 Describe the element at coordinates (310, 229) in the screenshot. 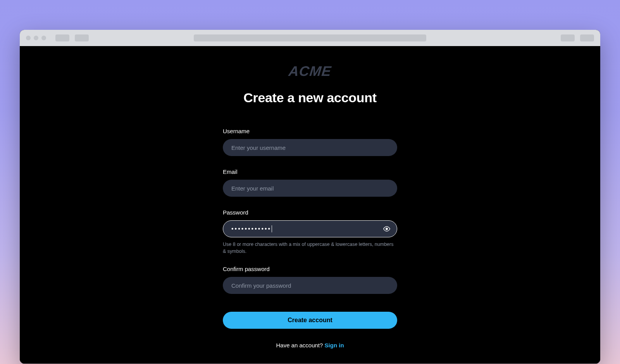

I see `password-input-wrapper: ••••••••••••` at that location.